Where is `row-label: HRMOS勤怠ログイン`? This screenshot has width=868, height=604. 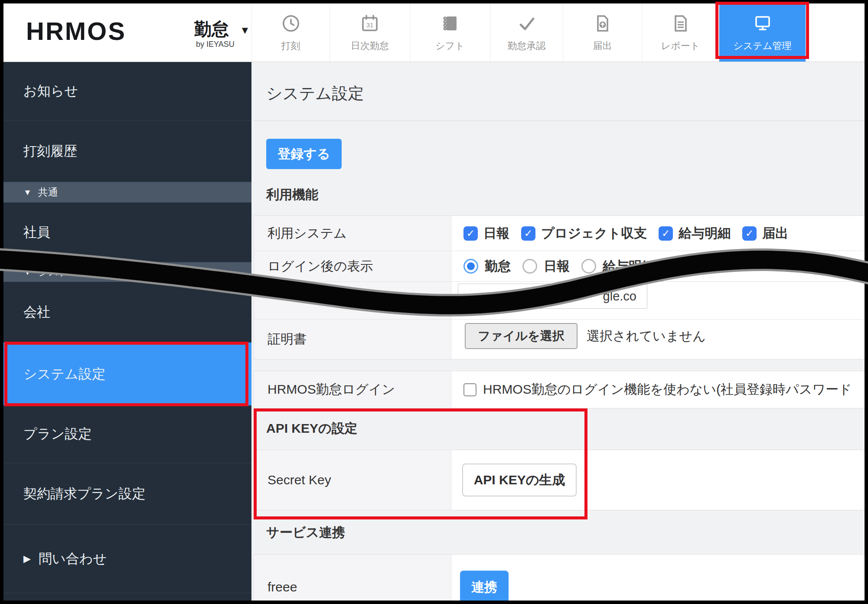
row-label: HRMOS勤怠ログイン is located at coordinates (353, 389).